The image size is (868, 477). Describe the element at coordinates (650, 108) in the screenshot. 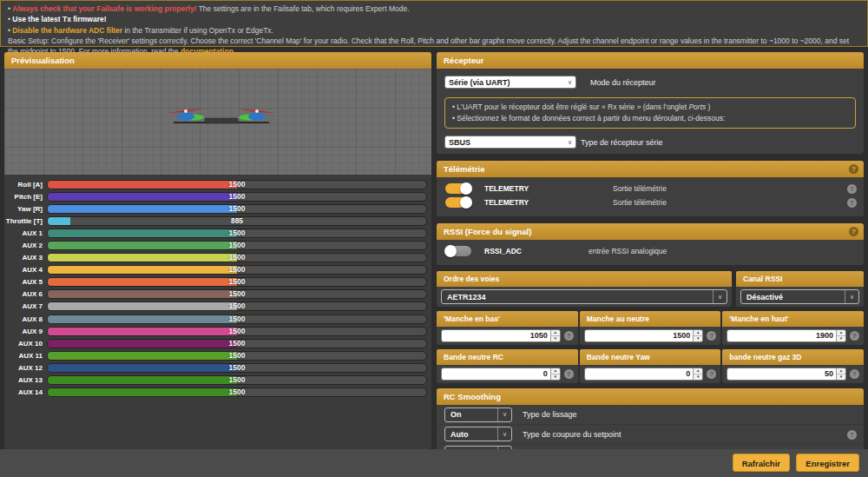

I see `uart-note-line1: • L'UART pour le récepteur doit être rég…` at that location.